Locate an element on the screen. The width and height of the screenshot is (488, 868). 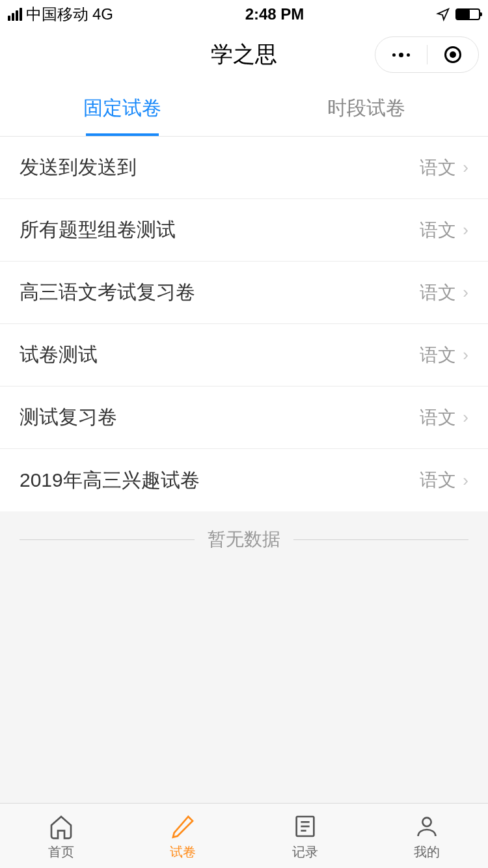
empty-text: 暂无数据 is located at coordinates (244, 539).